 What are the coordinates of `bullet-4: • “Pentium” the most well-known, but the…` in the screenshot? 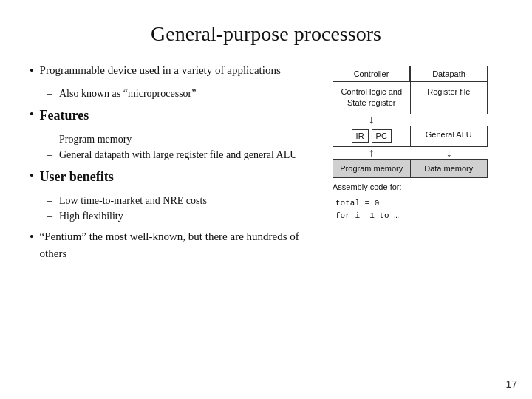 It's located at (177, 245).